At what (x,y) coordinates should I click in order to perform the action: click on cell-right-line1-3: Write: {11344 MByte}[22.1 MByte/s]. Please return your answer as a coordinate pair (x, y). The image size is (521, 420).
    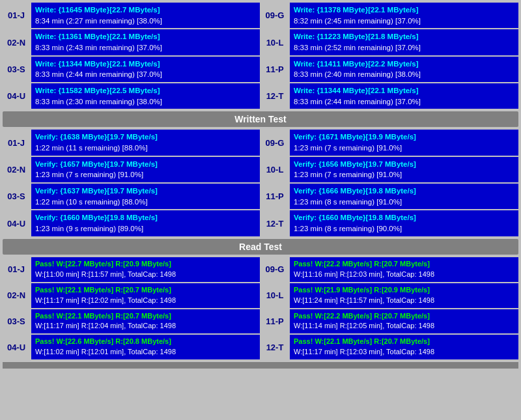
    Looking at the image, I should click on (404, 91).